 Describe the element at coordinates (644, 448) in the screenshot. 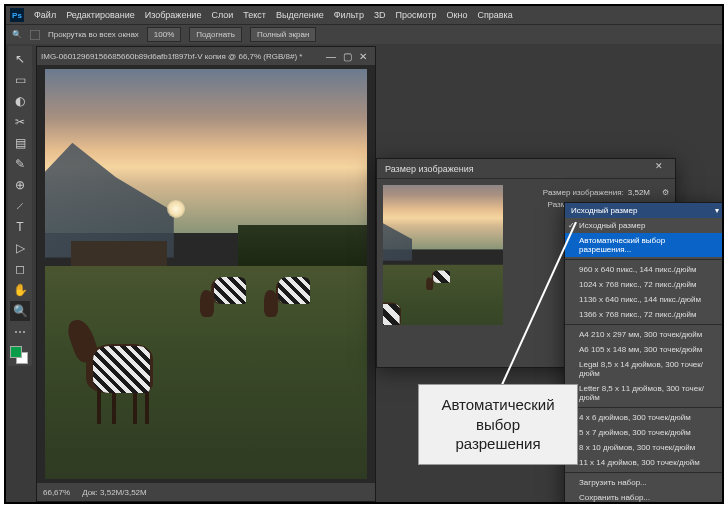

I see `dropdown-item: 8 x 10 дюймов, 300 точек/дюйм` at that location.